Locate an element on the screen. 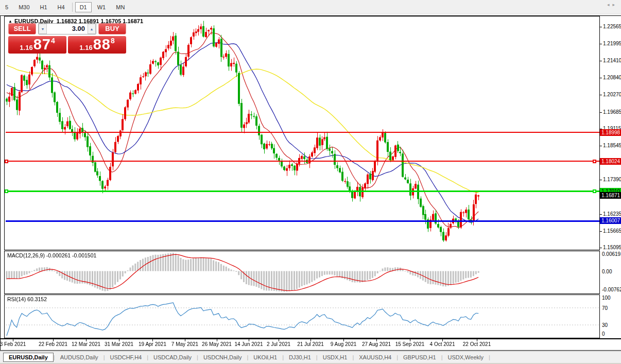 Image resolution: width=621 pixels, height=364 pixels. indicator-axis-label: -0.00762 is located at coordinates (612, 289).